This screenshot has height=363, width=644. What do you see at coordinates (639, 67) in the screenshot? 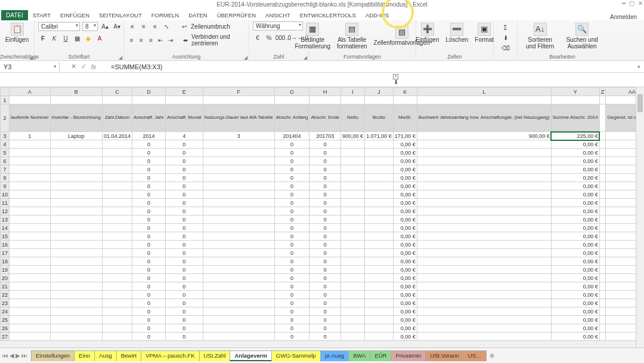
I see `expand-formula-icon: ▾` at bounding box center [639, 67].